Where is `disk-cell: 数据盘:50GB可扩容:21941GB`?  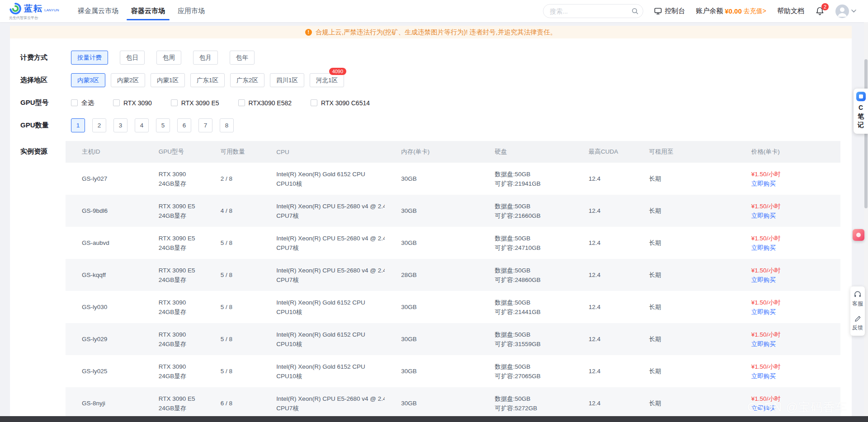
disk-cell: 数据盘:50GB可扩容:21941GB is located at coordinates (525, 179).